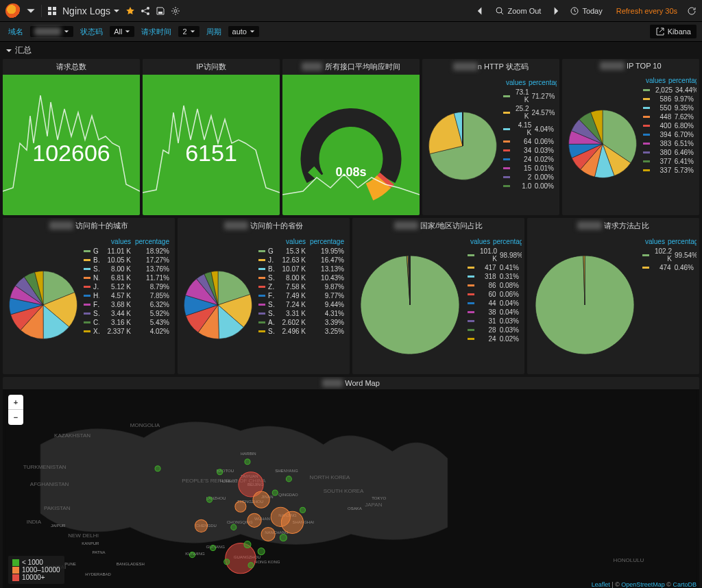  Describe the element at coordinates (189, 32) in the screenshot. I see `var-value-reqtime: 2` at that location.